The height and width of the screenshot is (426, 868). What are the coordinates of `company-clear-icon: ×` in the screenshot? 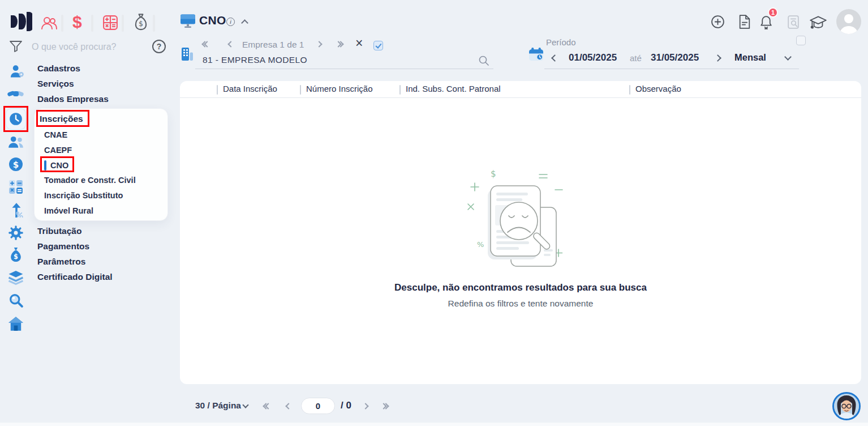 It's located at (359, 43).